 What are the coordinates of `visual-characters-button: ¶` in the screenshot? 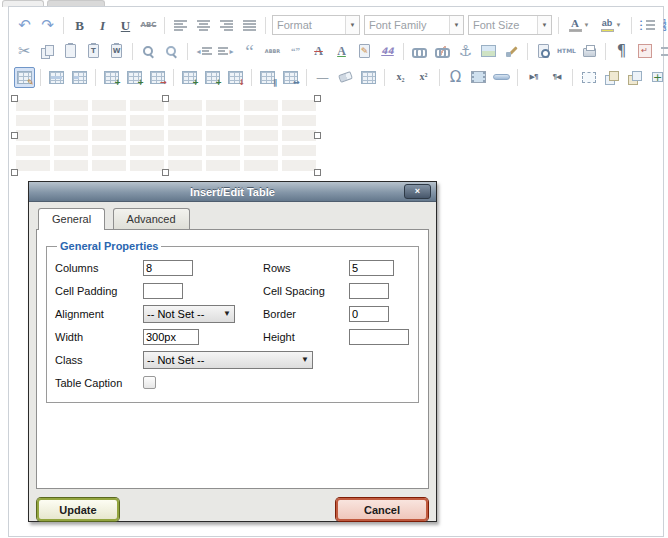 It's located at (622, 52).